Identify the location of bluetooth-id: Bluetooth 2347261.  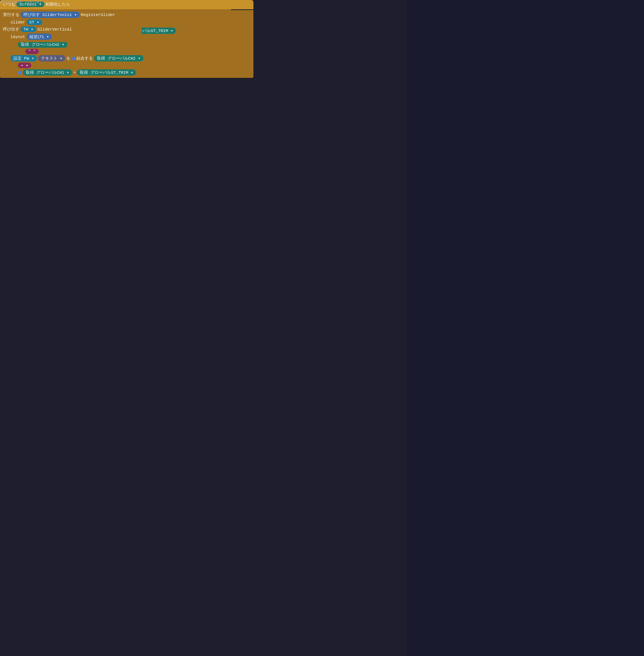
(21, 2).